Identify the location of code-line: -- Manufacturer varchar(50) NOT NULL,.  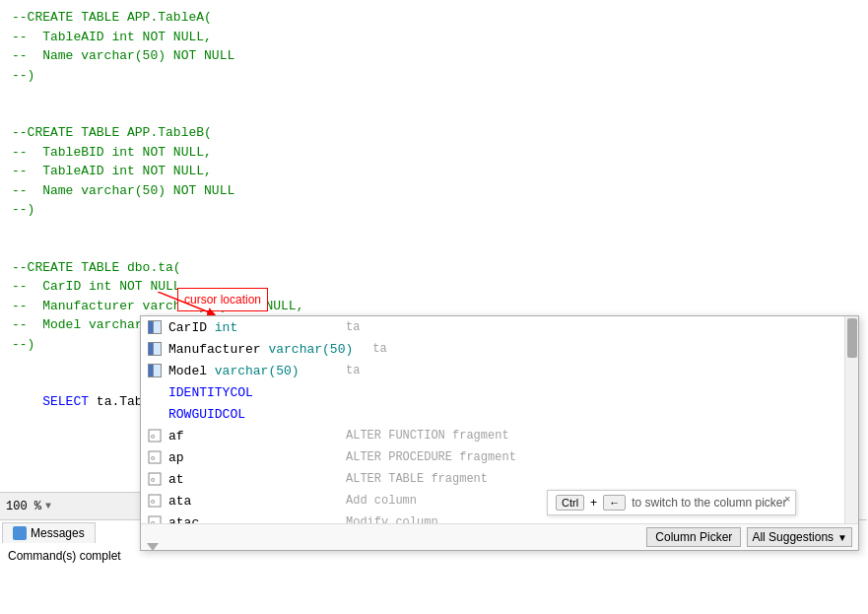
(434, 307).